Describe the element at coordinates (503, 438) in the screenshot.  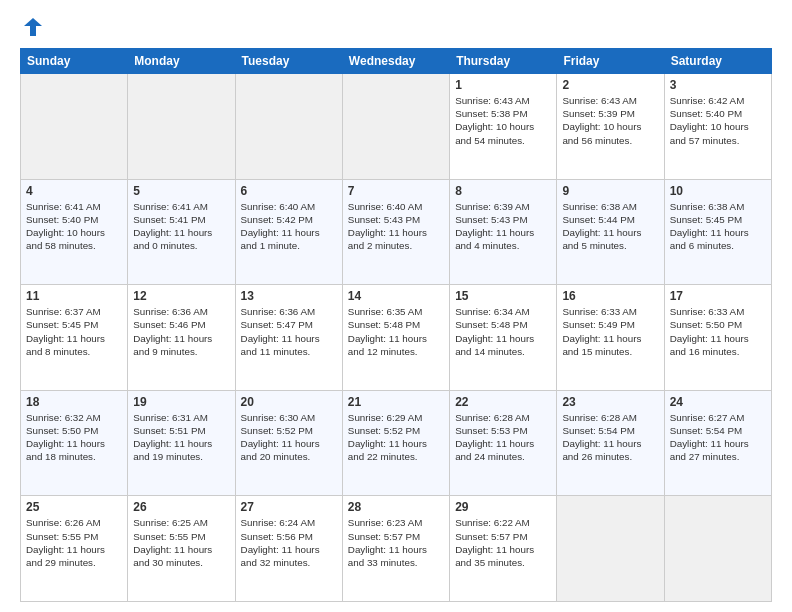
I see `day-info: Sunrise: 6:28 AMSunset: 5:53 PMDaylight:…` at that location.